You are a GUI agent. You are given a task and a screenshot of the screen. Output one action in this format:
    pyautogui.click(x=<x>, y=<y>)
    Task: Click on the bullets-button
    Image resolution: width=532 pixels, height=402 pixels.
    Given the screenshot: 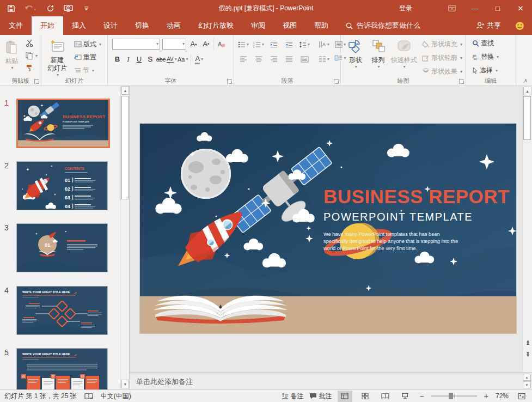 What is the action you would take?
    pyautogui.click(x=243, y=45)
    